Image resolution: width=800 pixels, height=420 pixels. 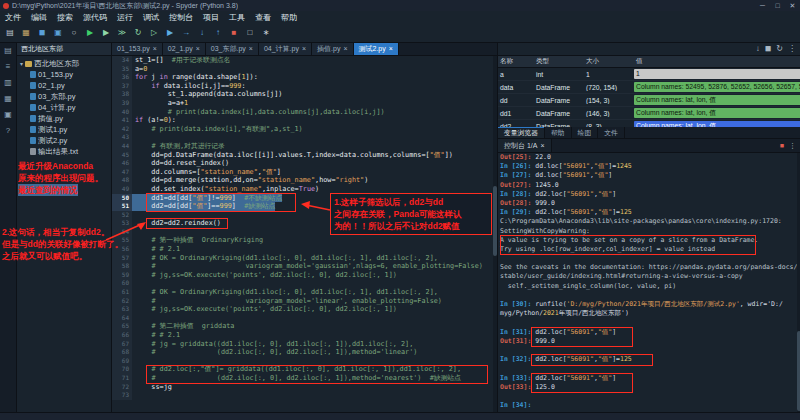 What do you see at coordinates (10, 32) in the screenshot?
I see `new-file-icon: ▤` at bounding box center [10, 32].